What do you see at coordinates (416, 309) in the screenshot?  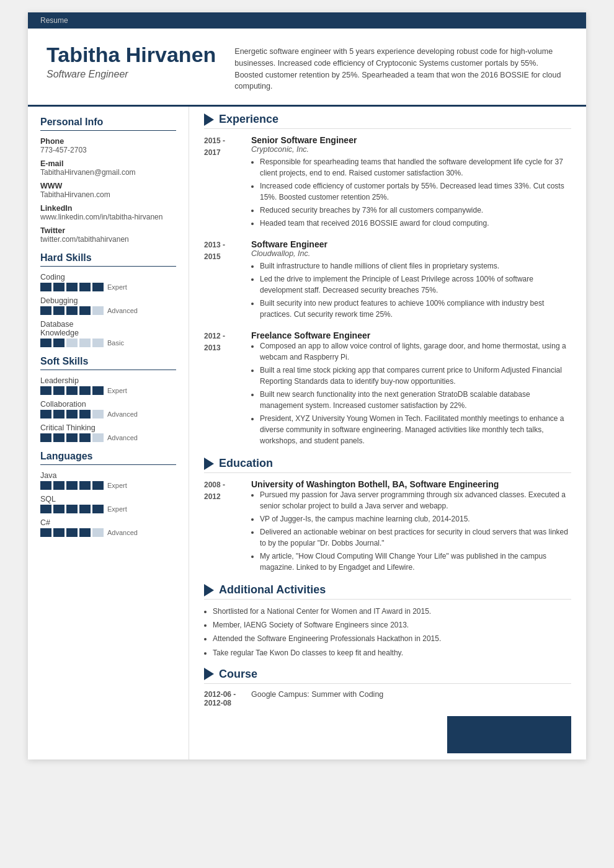 I see `bullet: Built security into new product features…` at bounding box center [416, 309].